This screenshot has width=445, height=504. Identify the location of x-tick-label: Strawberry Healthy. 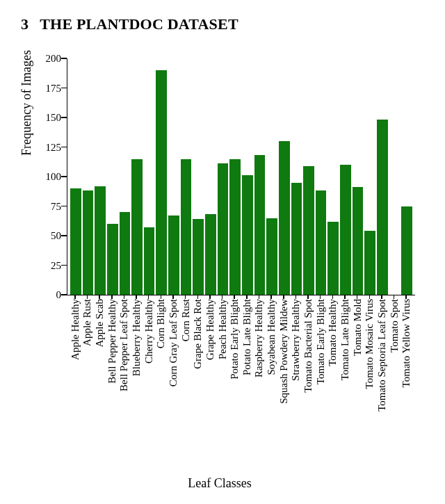
(296, 340).